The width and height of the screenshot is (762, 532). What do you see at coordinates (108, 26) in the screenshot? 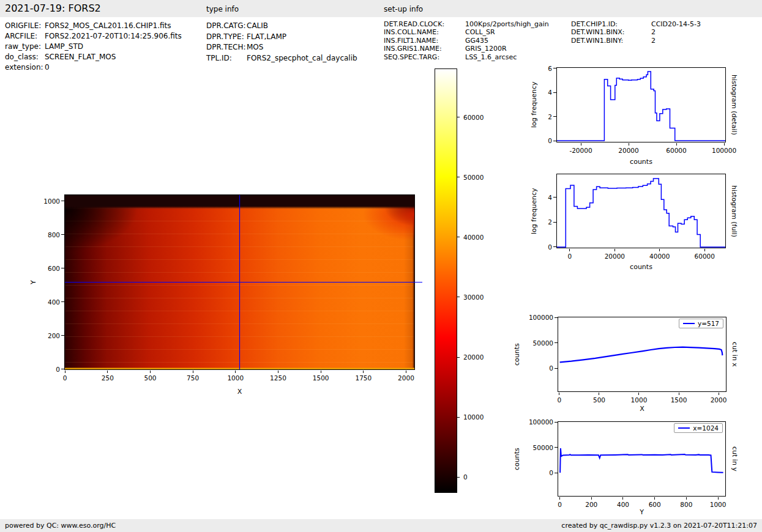
I see `info-value: FORS2_MOS_CAL201.16.CHIP1.fits` at bounding box center [108, 26].